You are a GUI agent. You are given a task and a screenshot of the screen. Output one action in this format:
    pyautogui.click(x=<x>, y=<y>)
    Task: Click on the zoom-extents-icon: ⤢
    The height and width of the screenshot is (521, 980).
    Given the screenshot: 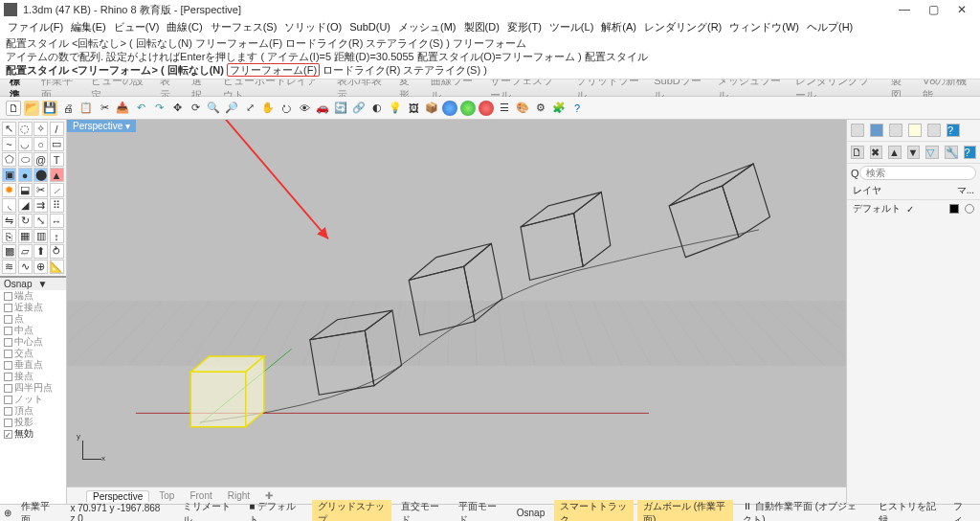 What is the action you would take?
    pyautogui.click(x=250, y=108)
    